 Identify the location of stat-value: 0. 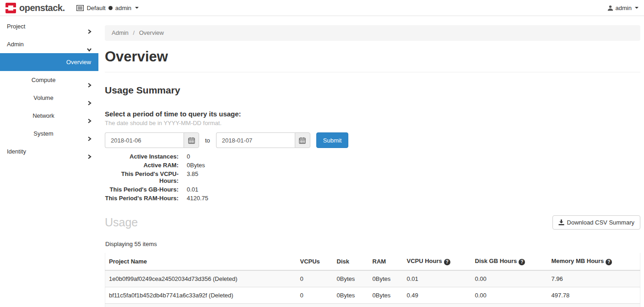
(414, 157).